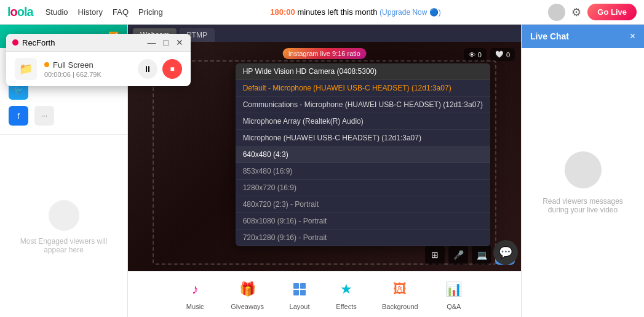 This screenshot has height=317, width=644. Describe the element at coordinates (195, 294) in the screenshot. I see `toolbar-music: ♪ Music` at that location.